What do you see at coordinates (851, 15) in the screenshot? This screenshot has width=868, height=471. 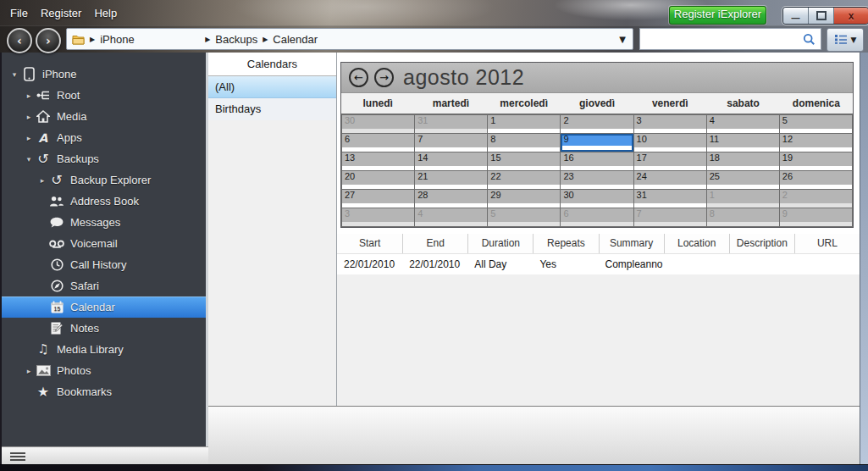 I see `close-button: x` at bounding box center [851, 15].